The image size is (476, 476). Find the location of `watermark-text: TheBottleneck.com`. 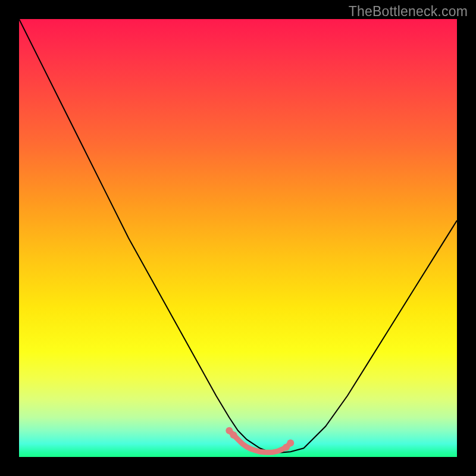

watermark-text: TheBottleneck.com is located at coordinates (408, 12).